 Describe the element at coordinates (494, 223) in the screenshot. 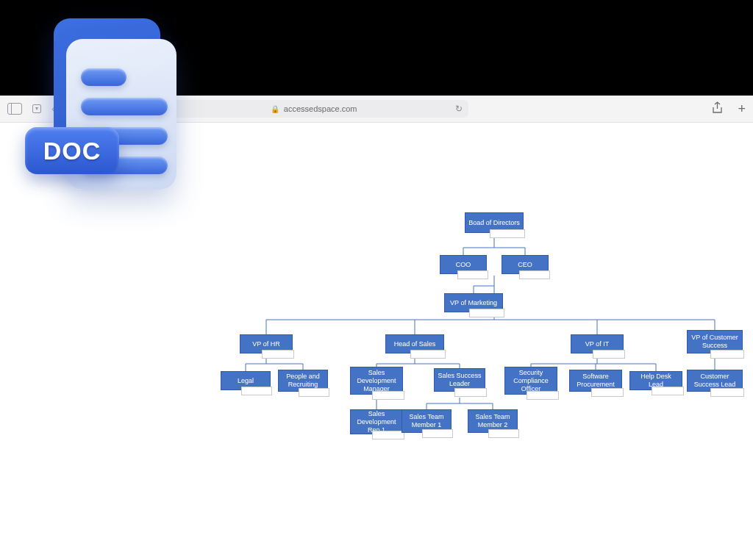

I see `org-node-board: Boad of Directors` at that location.